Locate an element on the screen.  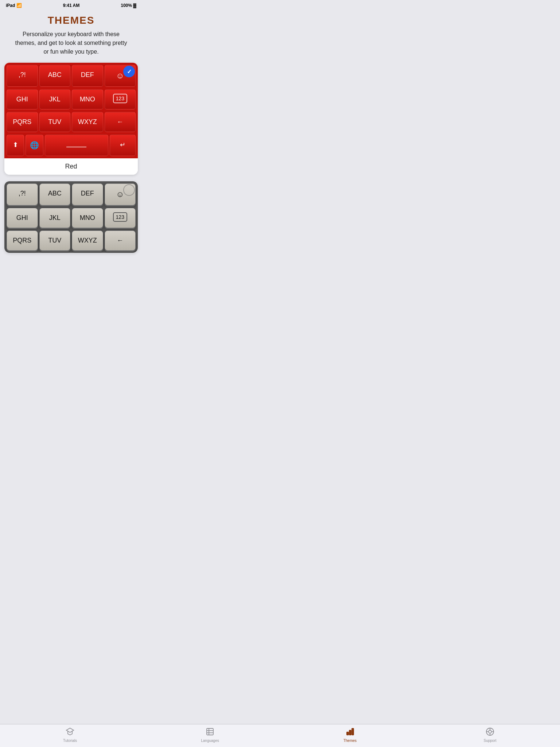
key-mno: MNO is located at coordinates (88, 99).